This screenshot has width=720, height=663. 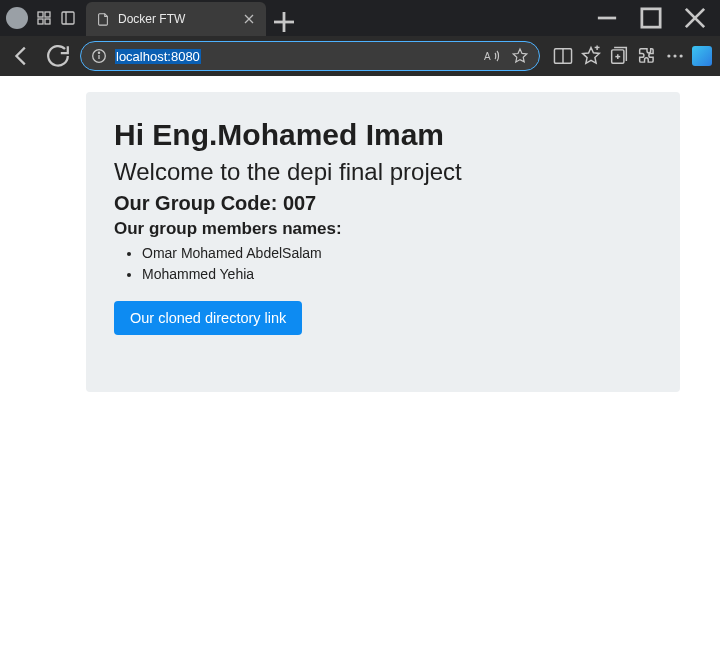 What do you see at coordinates (607, 18) in the screenshot?
I see `window-minimize-button` at bounding box center [607, 18].